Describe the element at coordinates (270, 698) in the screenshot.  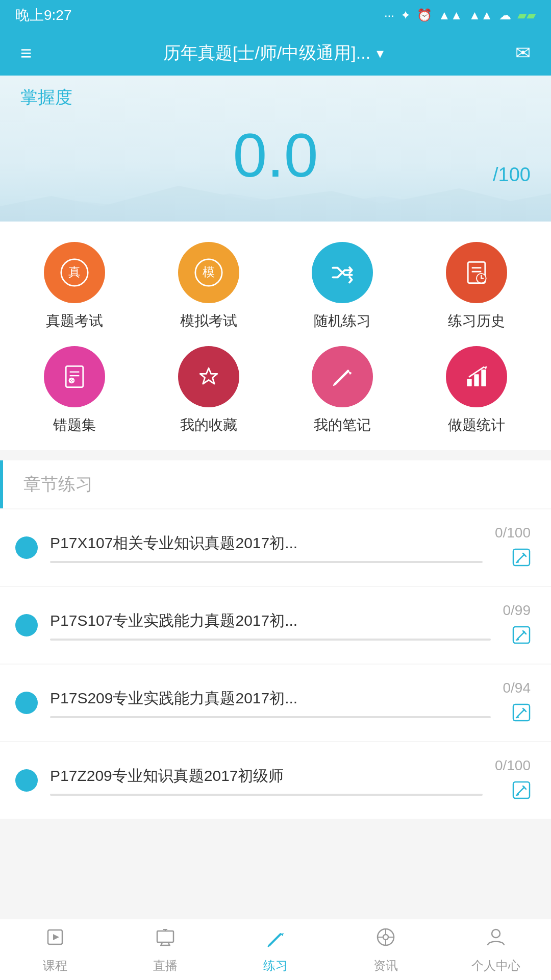
I see `list-item-title: P17S209专业实践能力真题2017初...` at that location.